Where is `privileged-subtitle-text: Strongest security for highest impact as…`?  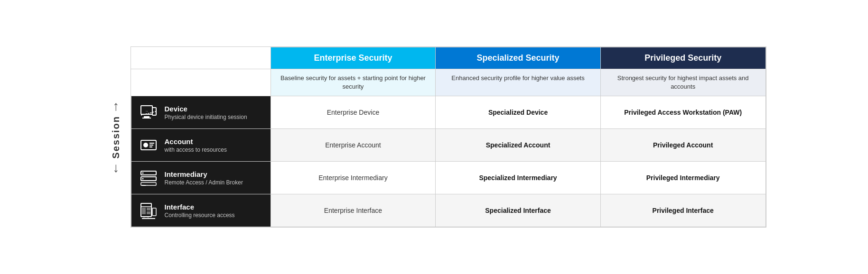 privileged-subtitle-text: Strongest security for highest impact as… is located at coordinates (683, 82).